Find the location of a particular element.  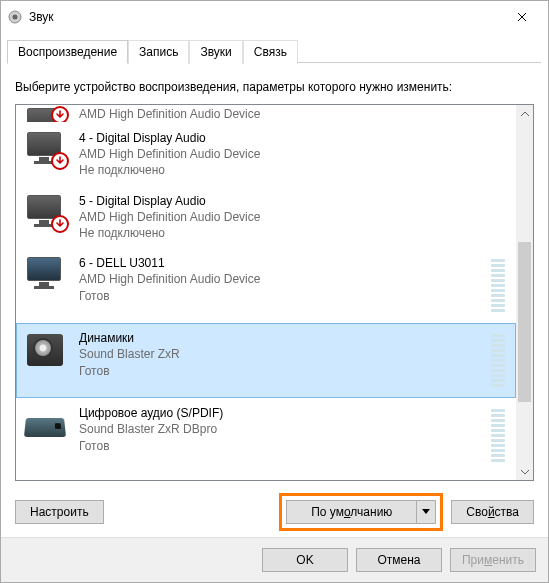

device-name: 4 - Digital Display Audio is located at coordinates (294, 138).